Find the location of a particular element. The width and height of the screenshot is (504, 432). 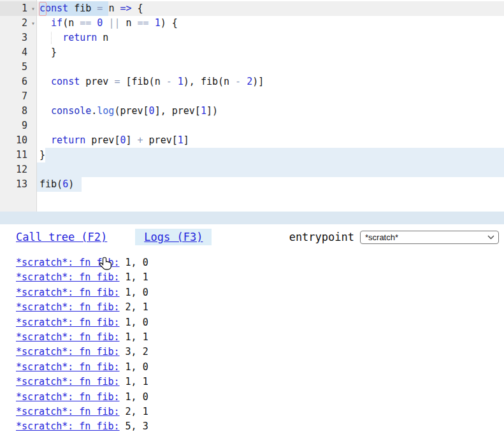

line-number: 12 is located at coordinates (18, 169).